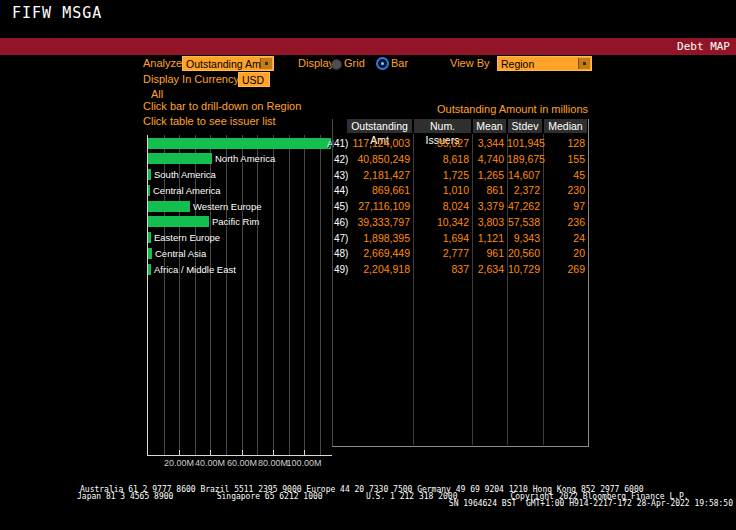 This screenshot has height=530, width=736. What do you see at coordinates (336, 64) in the screenshot?
I see `radio-grid` at bounding box center [336, 64].